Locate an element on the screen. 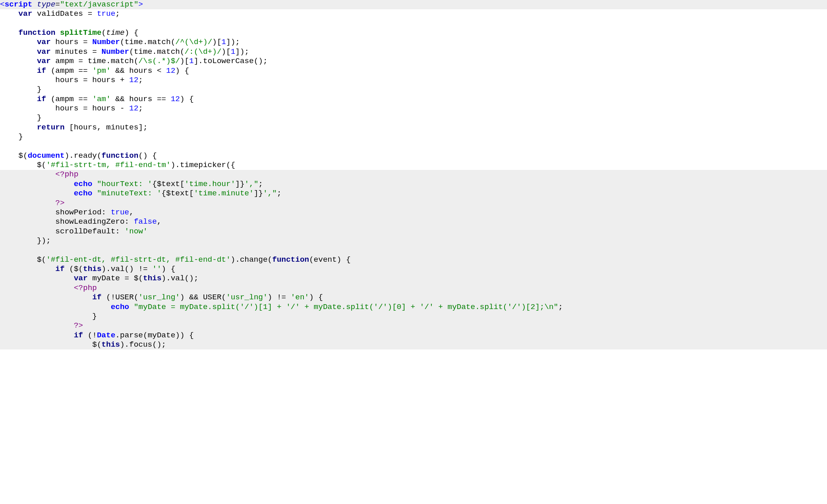 The height and width of the screenshot is (504, 827). code-line: var ampm = time.match(/\s(.*)$/)[1].toLo… is located at coordinates (414, 61).